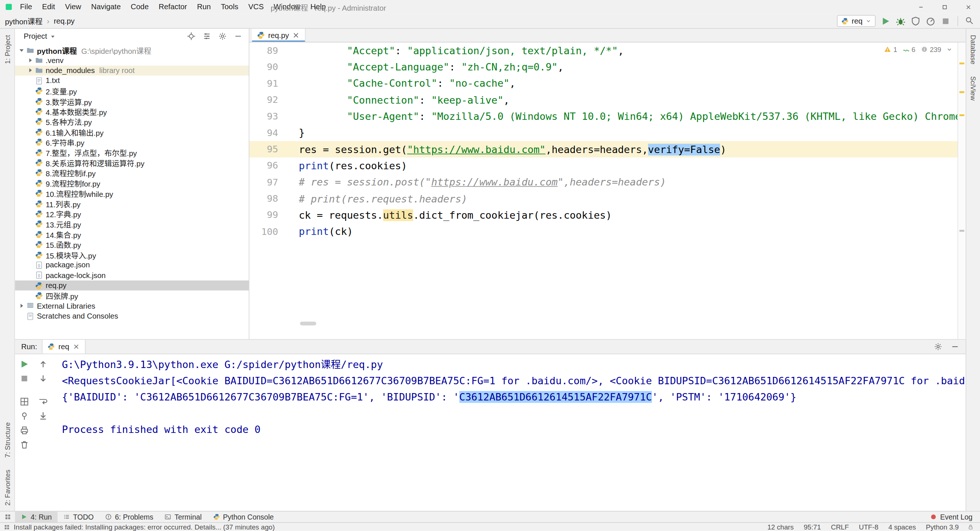 This screenshot has width=980, height=531. I want to click on tree-item: 8.流程控制if.py, so click(132, 173).